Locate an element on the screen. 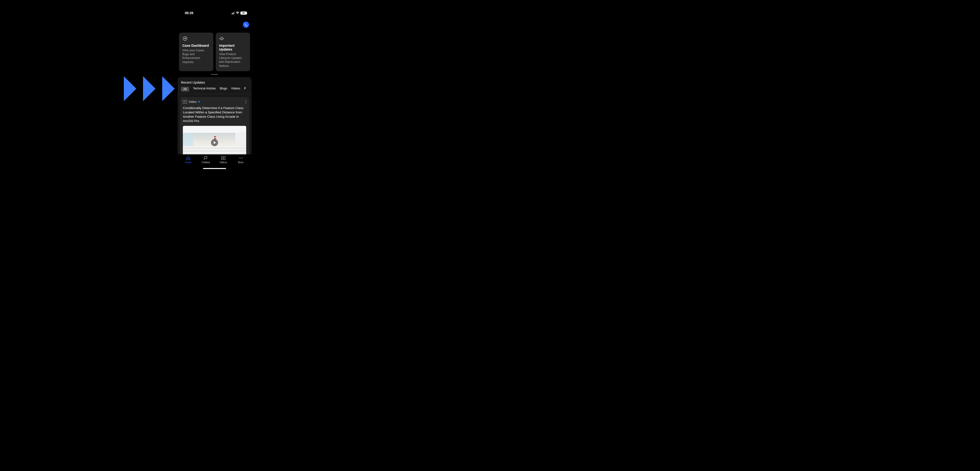 The image size is (980, 471). status-bar: 08:26 85 is located at coordinates (215, 13).